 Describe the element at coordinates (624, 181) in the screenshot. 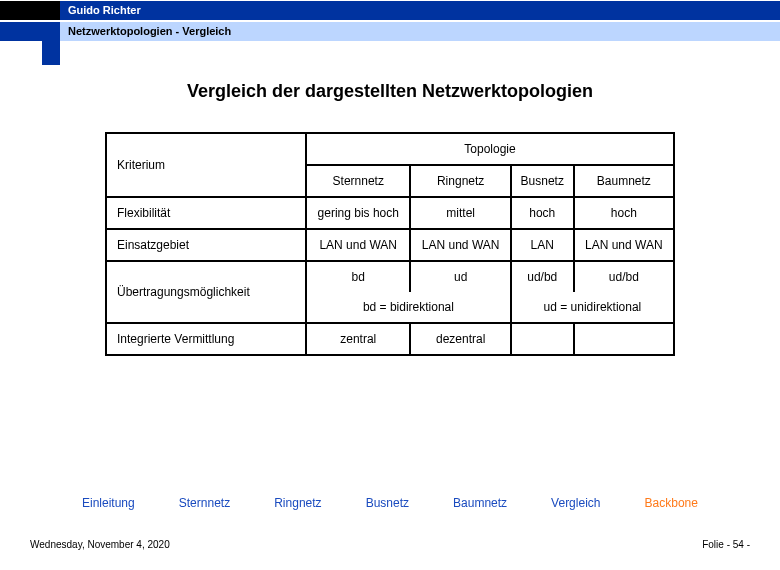

I see `col-baum: Baumnetz` at that location.